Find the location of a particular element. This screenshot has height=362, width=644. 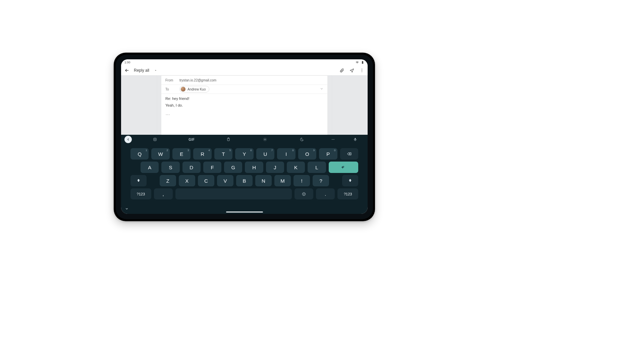

key-b: B is located at coordinates (244, 181).